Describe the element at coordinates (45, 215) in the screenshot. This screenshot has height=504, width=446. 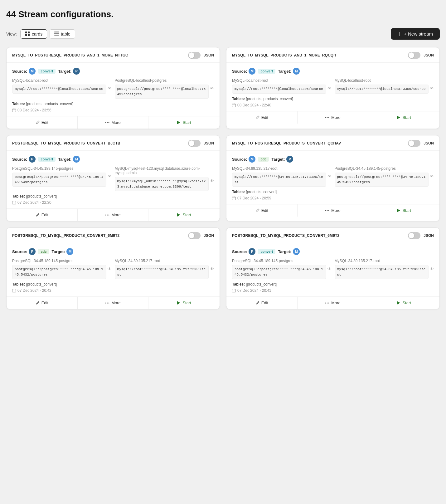
I see `edit-label: Edit` at that location.